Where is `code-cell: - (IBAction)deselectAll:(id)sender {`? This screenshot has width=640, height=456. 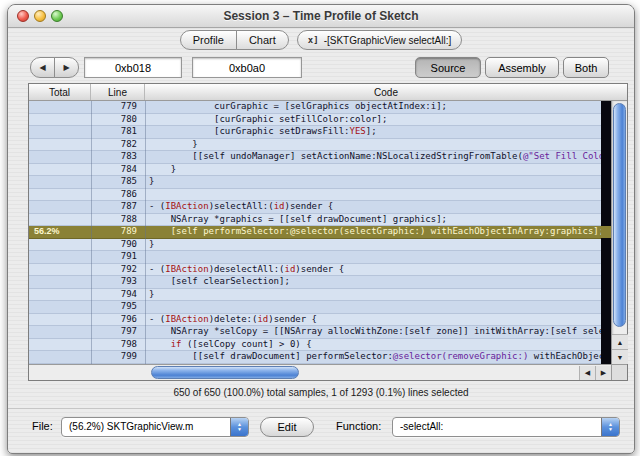 code-cell: - (IBAction)deselectAll:(id)sender { is located at coordinates (373, 270).